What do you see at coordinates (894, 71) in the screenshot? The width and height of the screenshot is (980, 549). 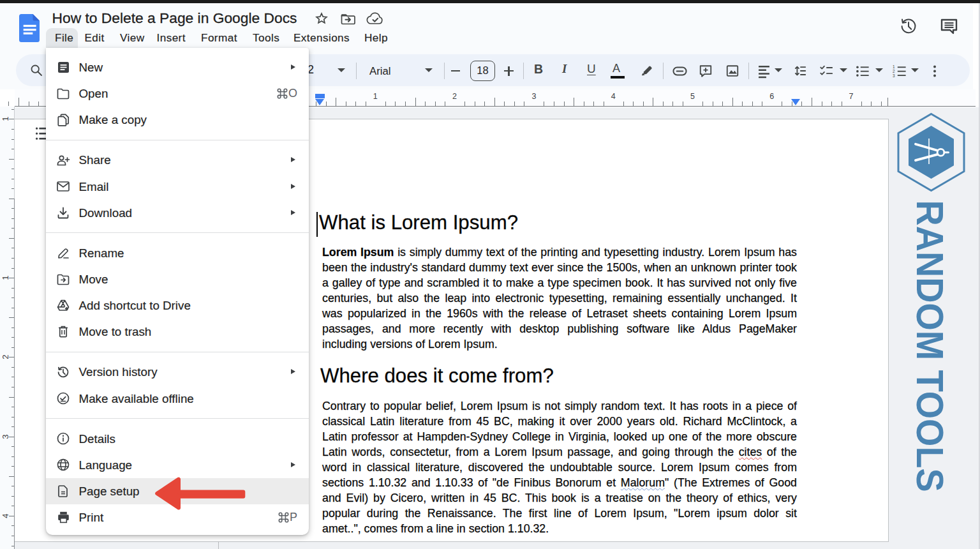 I see `svg-text: 2` at bounding box center [894, 71].